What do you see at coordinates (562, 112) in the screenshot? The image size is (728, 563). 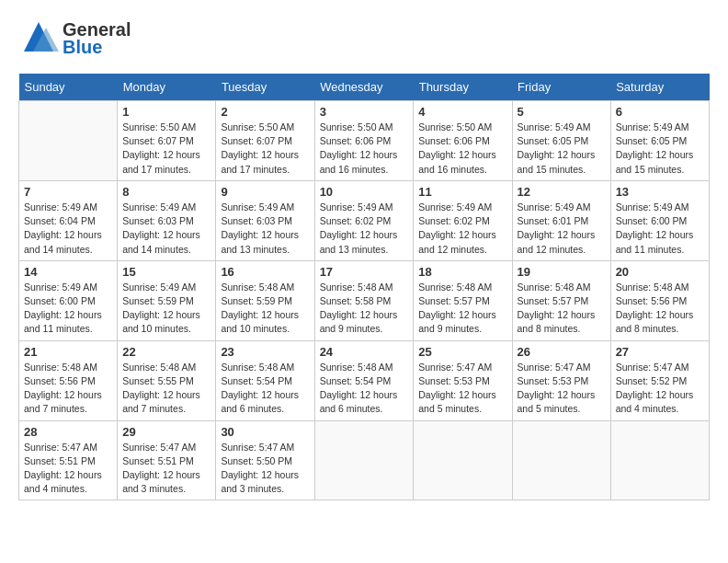 I see `day-number: 5` at bounding box center [562, 112].